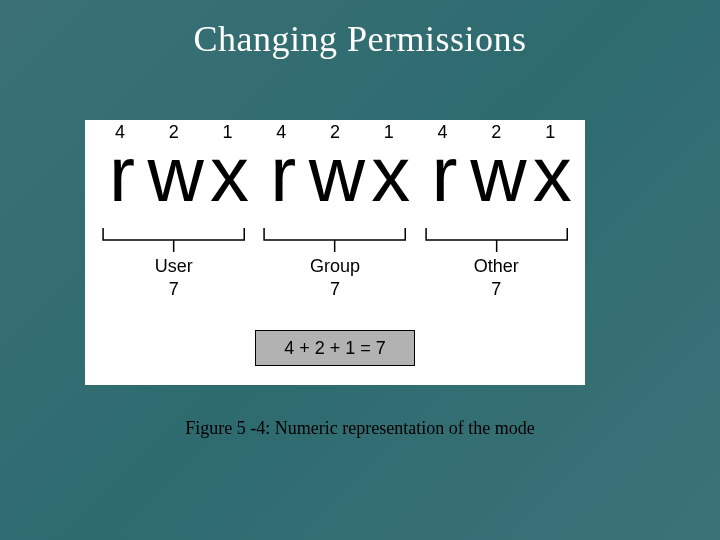  I want to click on group-name: User, so click(174, 266).